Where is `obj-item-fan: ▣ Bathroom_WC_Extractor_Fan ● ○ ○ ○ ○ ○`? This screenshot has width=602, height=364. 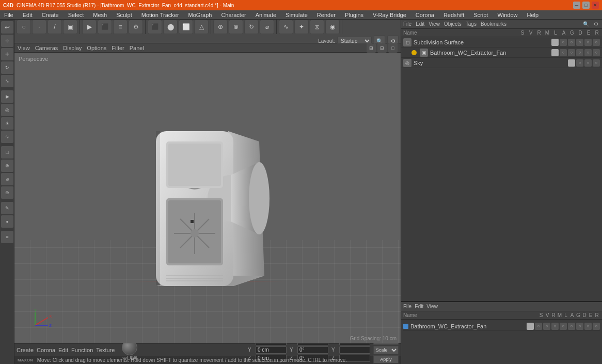 obj-item-fan: ▣ Bathroom_WC_Extractor_Fan ● ○ ○ ○ ○ ○ is located at coordinates (502, 53).